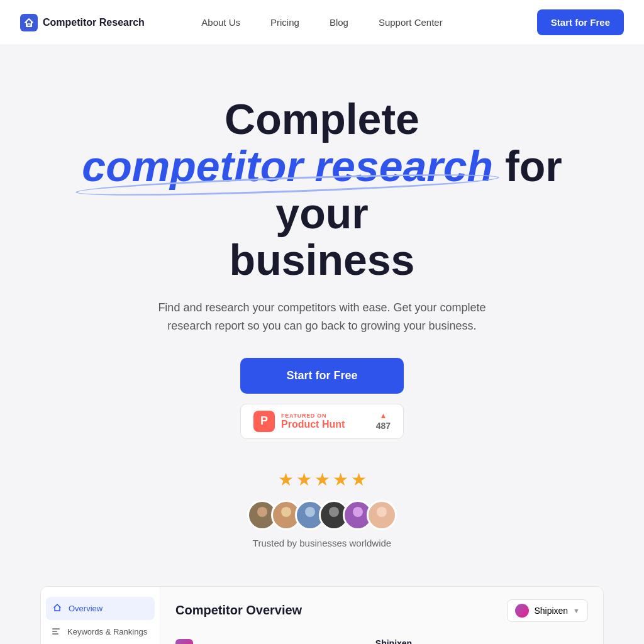 Image resolution: width=644 pixels, height=644 pixels. Describe the element at coordinates (101, 609) in the screenshot. I see `sidebar-item-overview: Overview` at that location.